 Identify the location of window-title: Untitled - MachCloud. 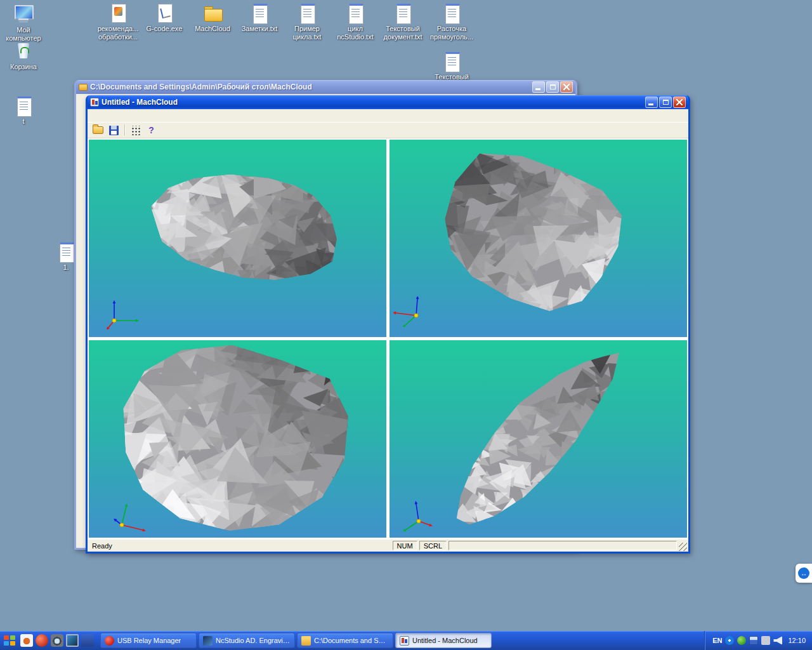
(372, 102).